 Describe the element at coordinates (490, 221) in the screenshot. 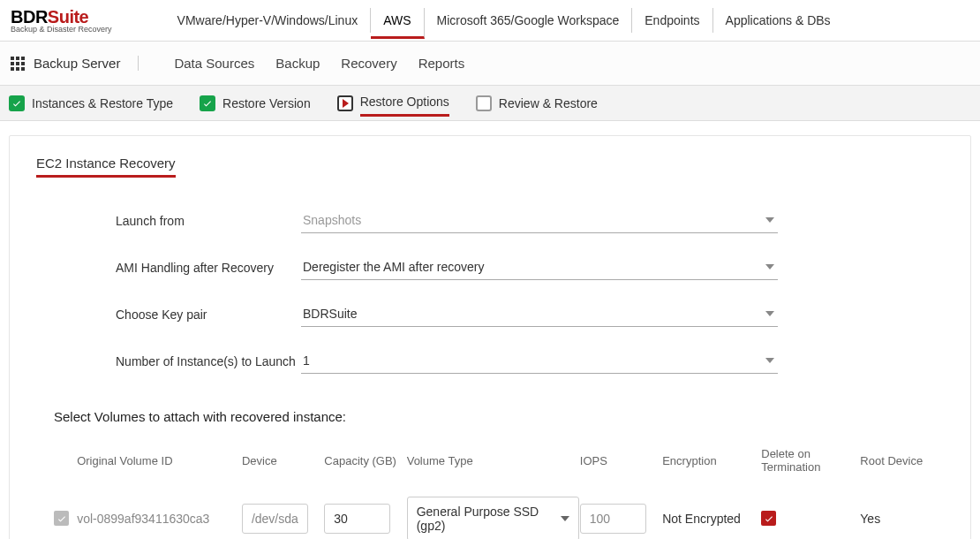

I see `row-launch-from: Launch from Snapshots` at that location.